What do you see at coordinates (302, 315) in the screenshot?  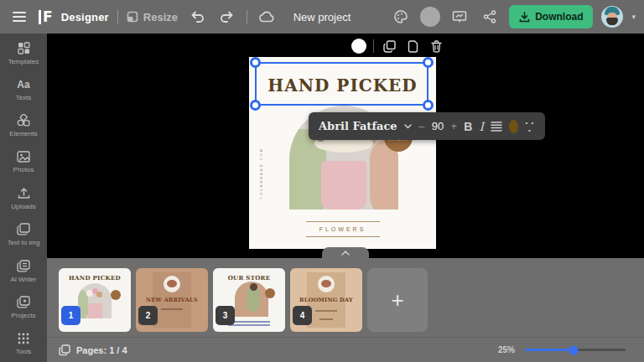 I see `page-number-badge: 4` at bounding box center [302, 315].